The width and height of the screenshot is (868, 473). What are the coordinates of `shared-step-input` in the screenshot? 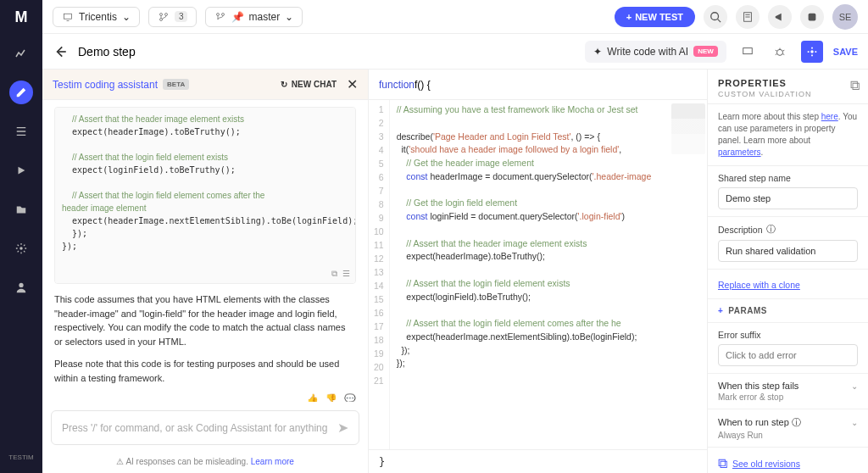 It's located at (788, 198).